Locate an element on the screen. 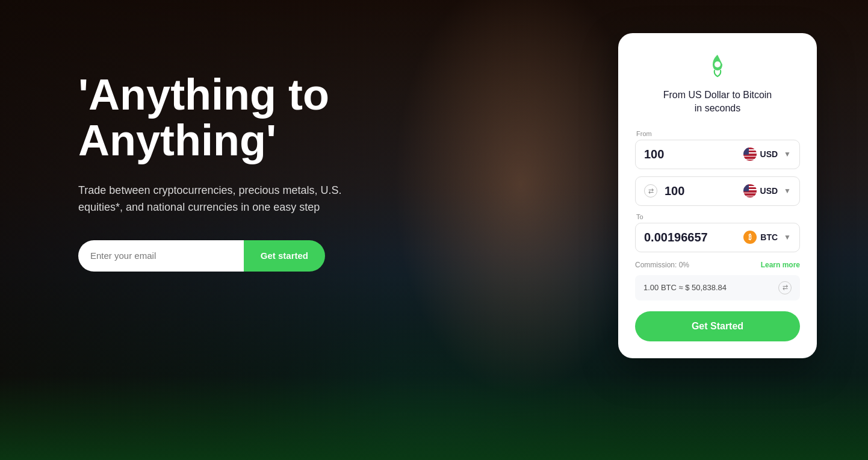  rate-text: 1.00 BTC ≈ $ 50,838.84 is located at coordinates (685, 288).